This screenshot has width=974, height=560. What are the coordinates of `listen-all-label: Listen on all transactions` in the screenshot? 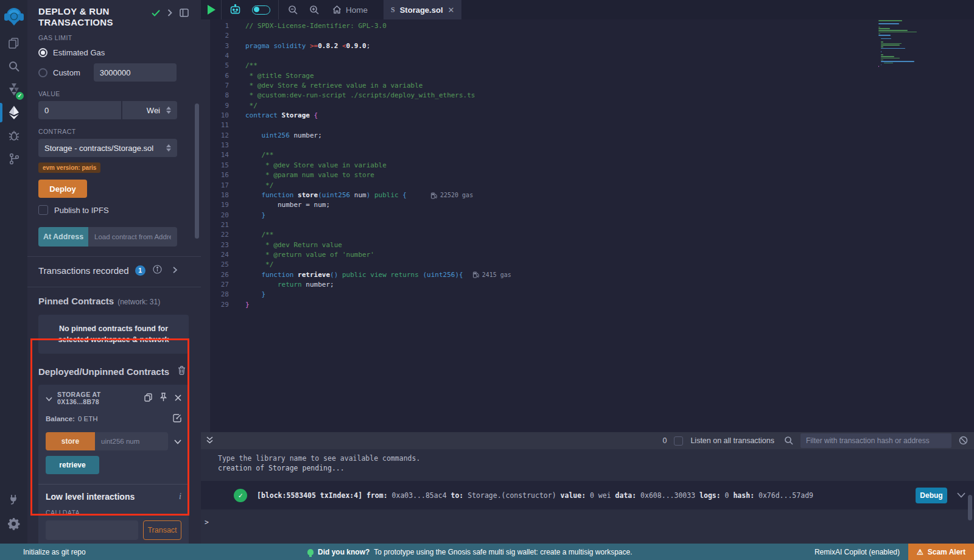 It's located at (732, 441).